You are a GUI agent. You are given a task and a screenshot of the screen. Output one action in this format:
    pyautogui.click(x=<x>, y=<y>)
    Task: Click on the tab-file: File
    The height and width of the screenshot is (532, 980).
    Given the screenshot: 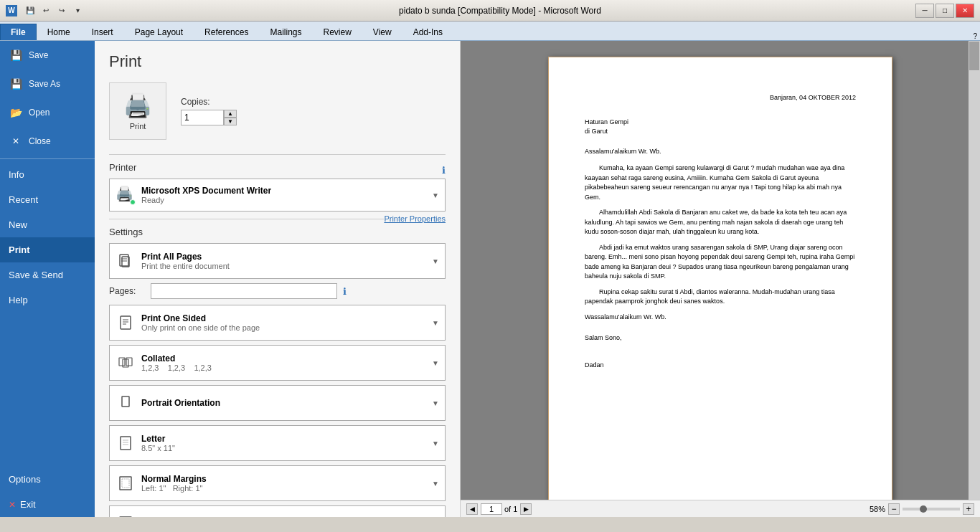 What is the action you would take?
    pyautogui.click(x=19, y=32)
    